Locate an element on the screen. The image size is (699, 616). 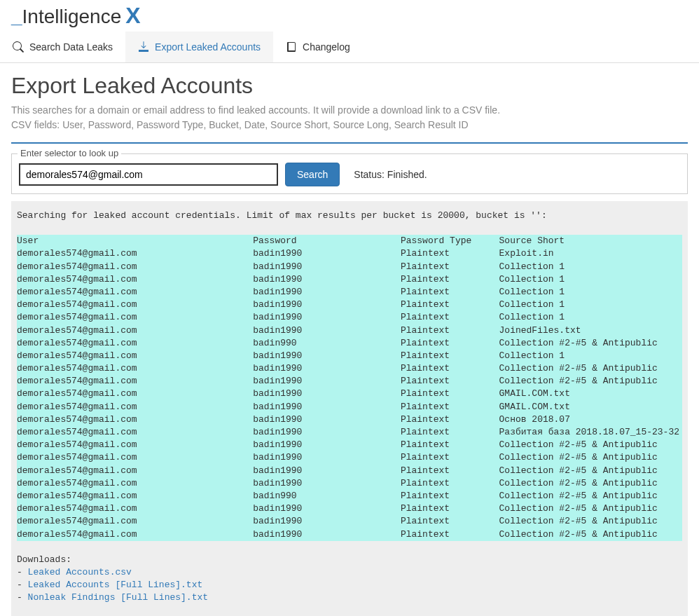
search-button: Search is located at coordinates (312, 174).